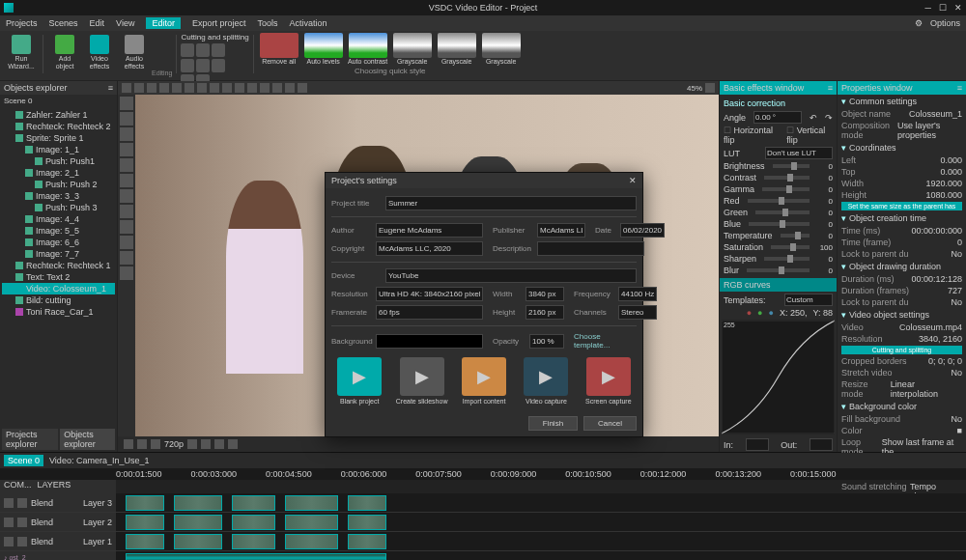 Image resolution: width=966 pixels, height=560 pixels. What do you see at coordinates (829, 118) in the screenshot?
I see `rotate-right-icon: ↷` at bounding box center [829, 118].